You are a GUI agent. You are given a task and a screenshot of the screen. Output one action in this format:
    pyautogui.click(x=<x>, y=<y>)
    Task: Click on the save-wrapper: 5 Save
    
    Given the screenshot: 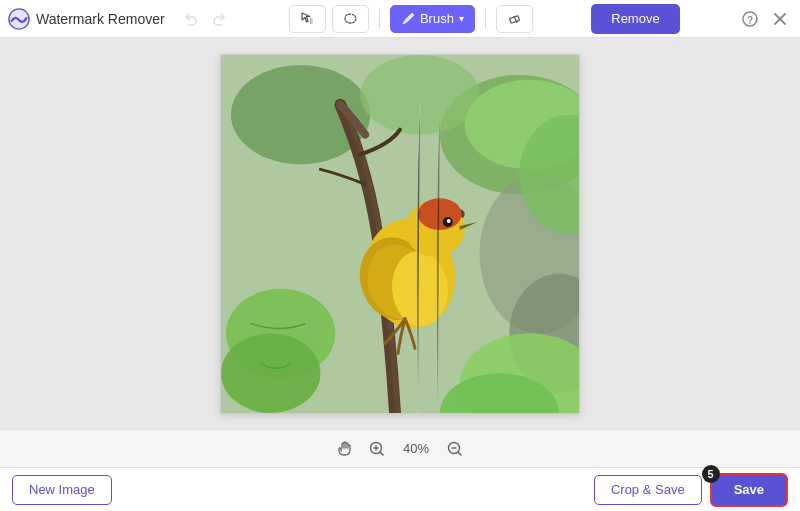 What is the action you would take?
    pyautogui.click(x=749, y=490)
    